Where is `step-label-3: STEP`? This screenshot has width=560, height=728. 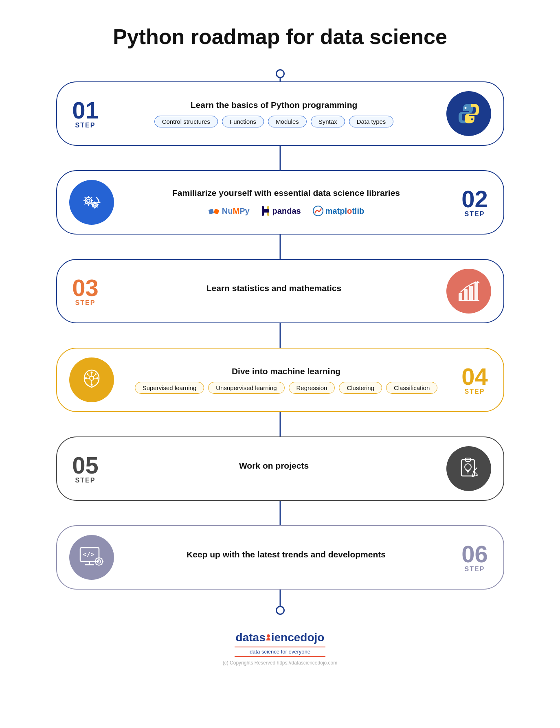 step-label-3: STEP is located at coordinates (86, 303).